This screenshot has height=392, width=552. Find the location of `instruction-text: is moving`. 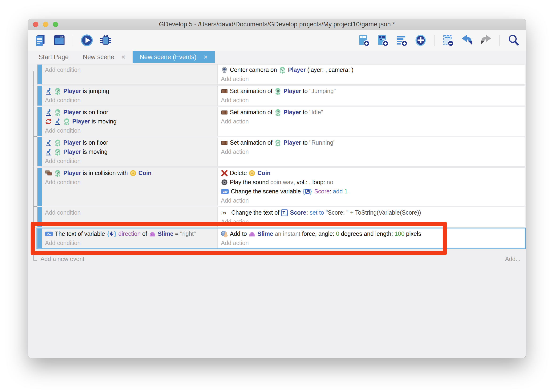

instruction-text: is moving is located at coordinates (94, 152).